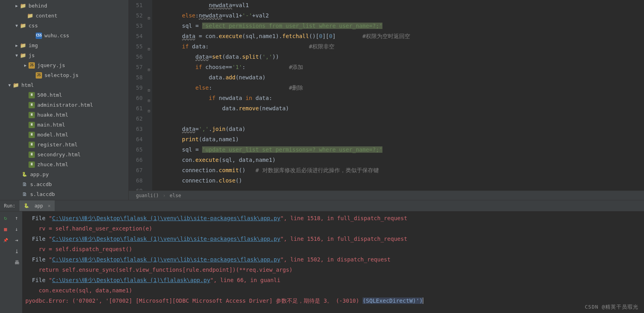  What do you see at coordinates (32, 155) in the screenshot?
I see `html-icon: H` at bounding box center [32, 155].